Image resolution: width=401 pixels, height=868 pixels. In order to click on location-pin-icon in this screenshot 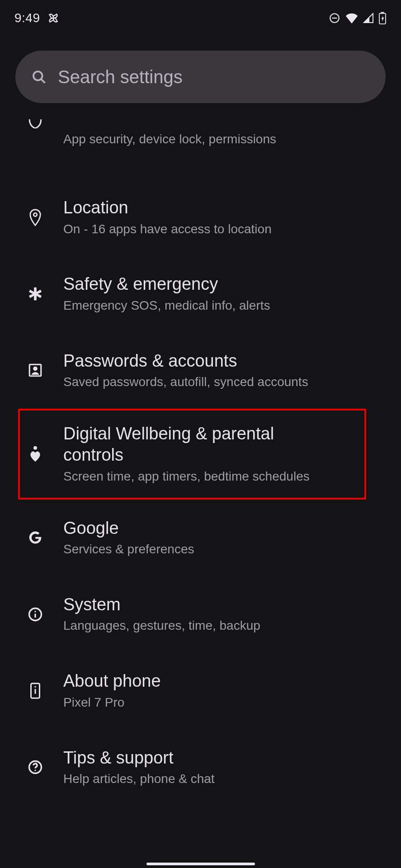, I will do `click(35, 217)`.